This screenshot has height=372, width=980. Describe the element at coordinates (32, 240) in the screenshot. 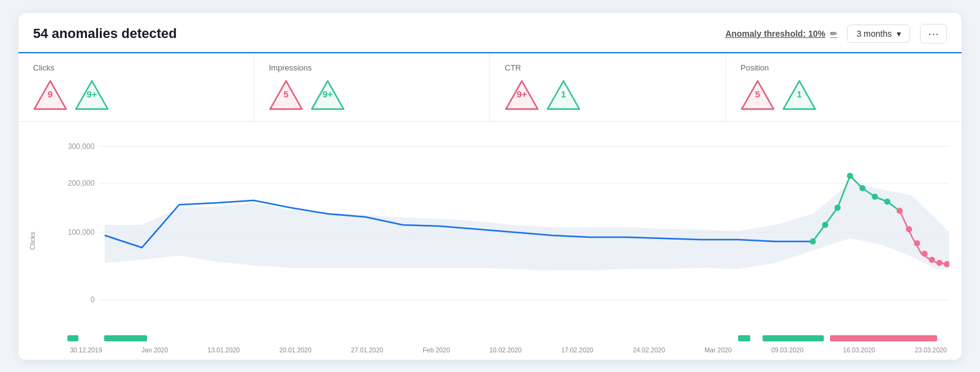

I see `y-axis-label: Clicks` at that location.